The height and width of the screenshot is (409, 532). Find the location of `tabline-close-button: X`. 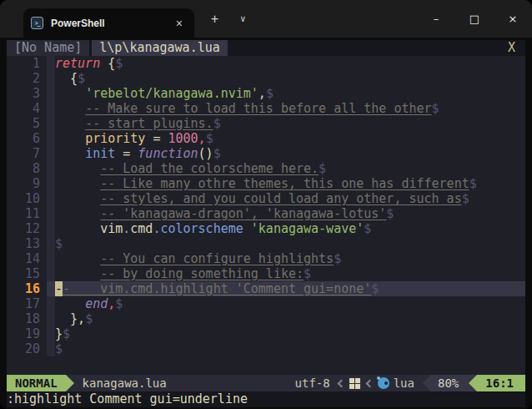

tabline-close-button: X is located at coordinates (512, 48).